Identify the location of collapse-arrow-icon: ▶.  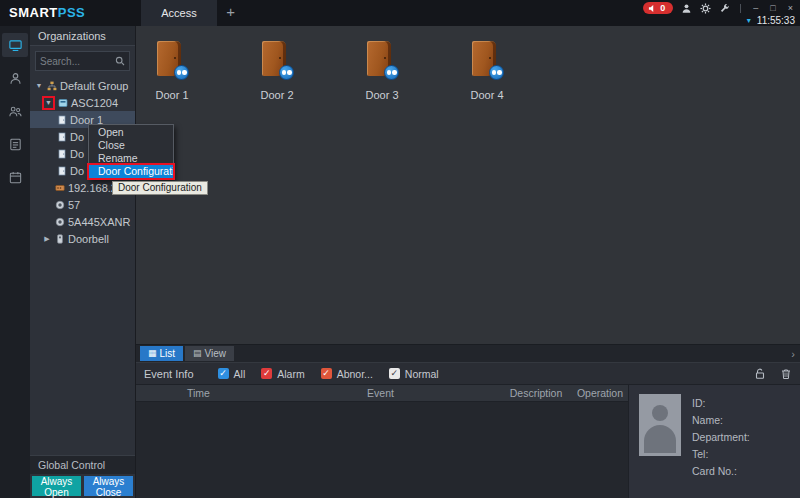
(47, 239).